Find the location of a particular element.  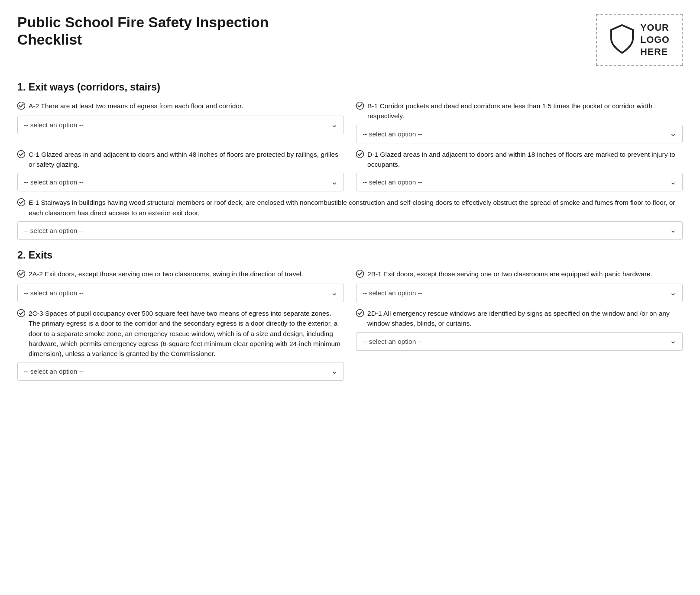

select-2C3: -- select an option --CompliantNon-Compl… is located at coordinates (181, 372).